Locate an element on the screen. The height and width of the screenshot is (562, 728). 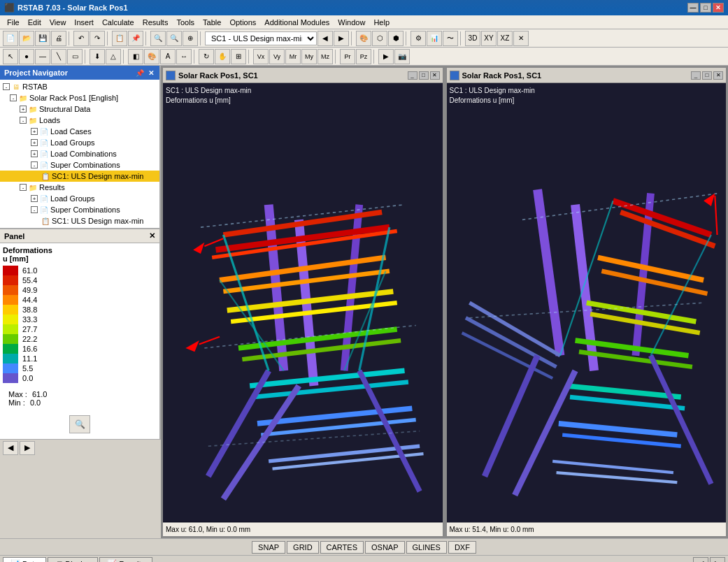
tb-results-view: 📊 is located at coordinates (434, 38).